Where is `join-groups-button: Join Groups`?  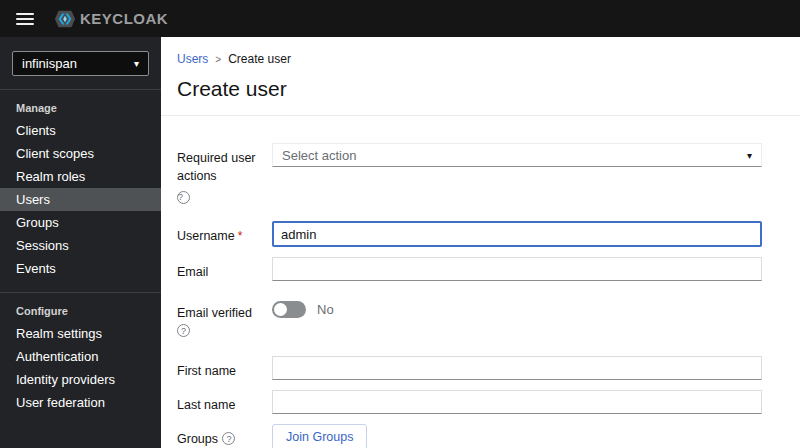
join-groups-button: Join Groups is located at coordinates (320, 436).